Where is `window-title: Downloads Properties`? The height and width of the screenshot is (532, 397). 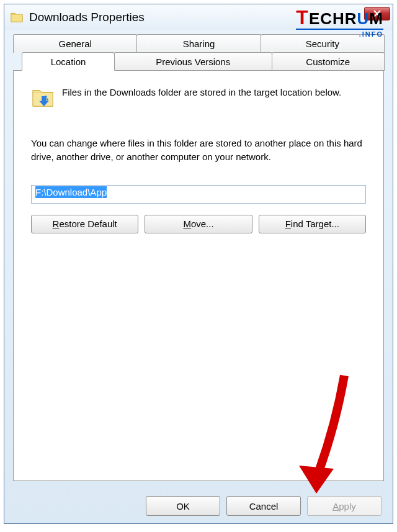 window-title: Downloads Properties is located at coordinates (87, 17).